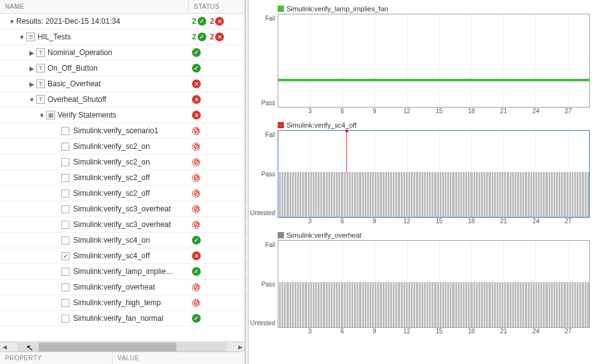 This screenshot has width=596, height=364. I want to click on scroll-right-arrow-icon: ▶, so click(240, 347).